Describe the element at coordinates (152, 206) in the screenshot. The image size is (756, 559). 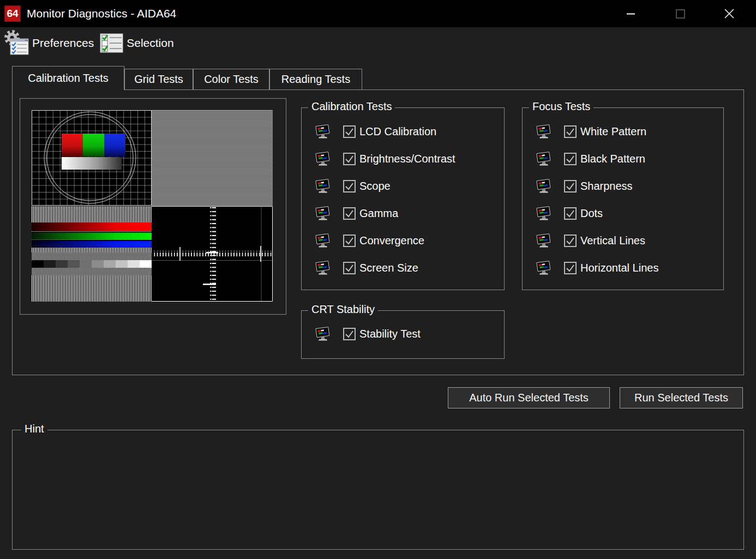
I see `test-pattern-preview` at that location.